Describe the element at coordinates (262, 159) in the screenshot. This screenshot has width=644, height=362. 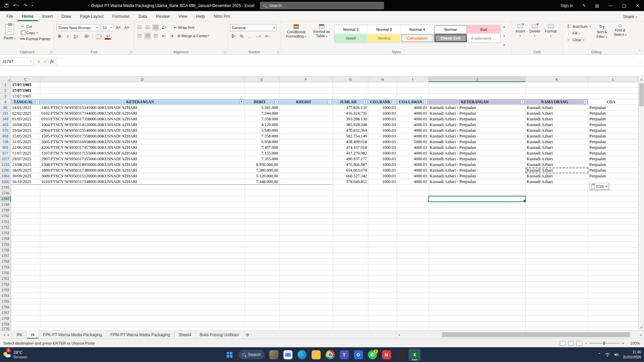
I see `cell-E1077: 7.355.000` at that location.